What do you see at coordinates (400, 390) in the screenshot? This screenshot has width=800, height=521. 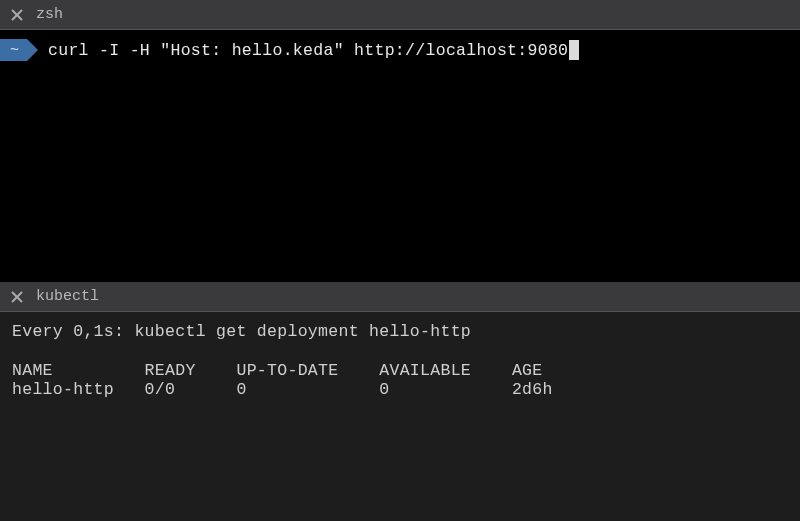 I see `table-row: hello-http 0/0 0 0 2d6h` at bounding box center [400, 390].